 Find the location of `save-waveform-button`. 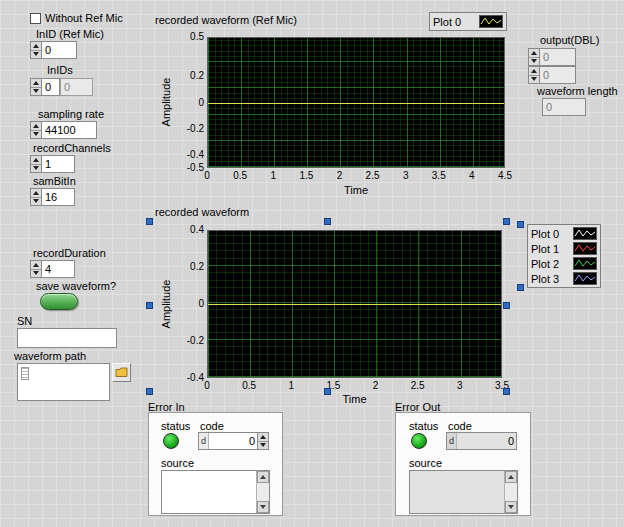

save-waveform-button is located at coordinates (59, 302).